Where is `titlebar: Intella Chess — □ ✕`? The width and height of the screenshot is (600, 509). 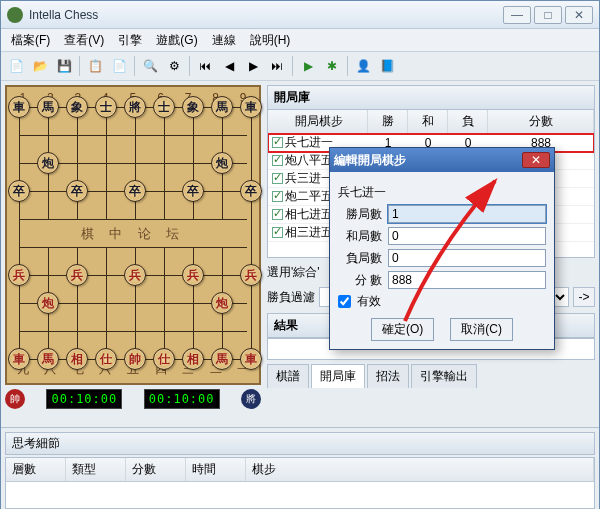
titlebar: Intella Chess — □ ✕ is located at coordinates (300, 15).